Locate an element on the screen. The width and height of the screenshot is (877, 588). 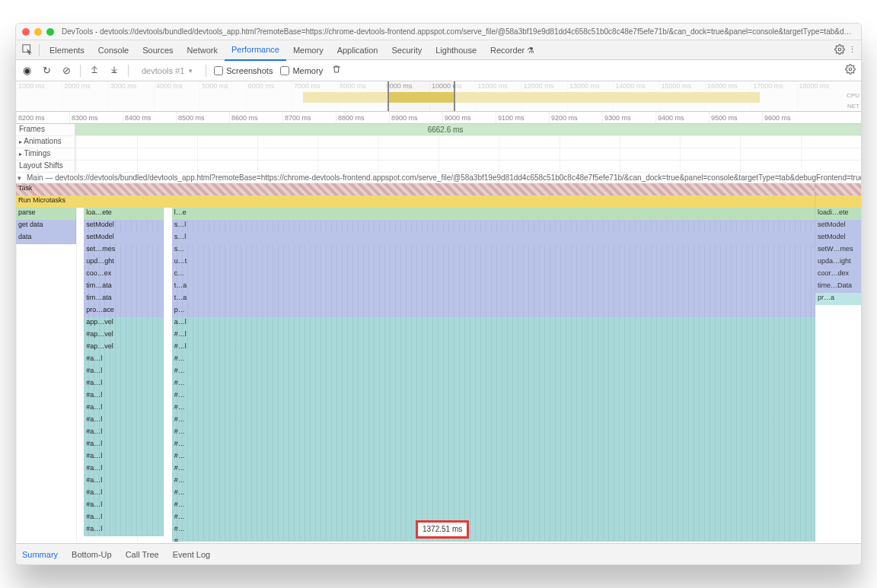
flame-row: tim…atat…apr…a is located at coordinates (438, 299).